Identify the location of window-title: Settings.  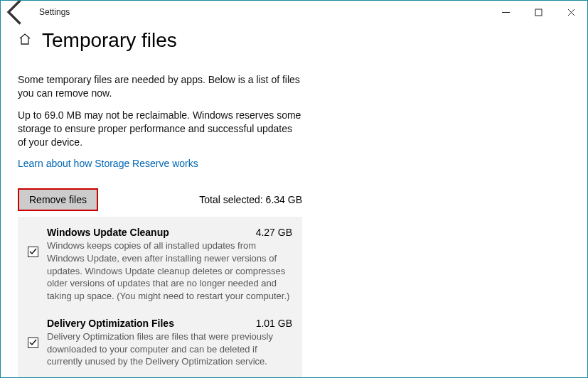
(54, 12).